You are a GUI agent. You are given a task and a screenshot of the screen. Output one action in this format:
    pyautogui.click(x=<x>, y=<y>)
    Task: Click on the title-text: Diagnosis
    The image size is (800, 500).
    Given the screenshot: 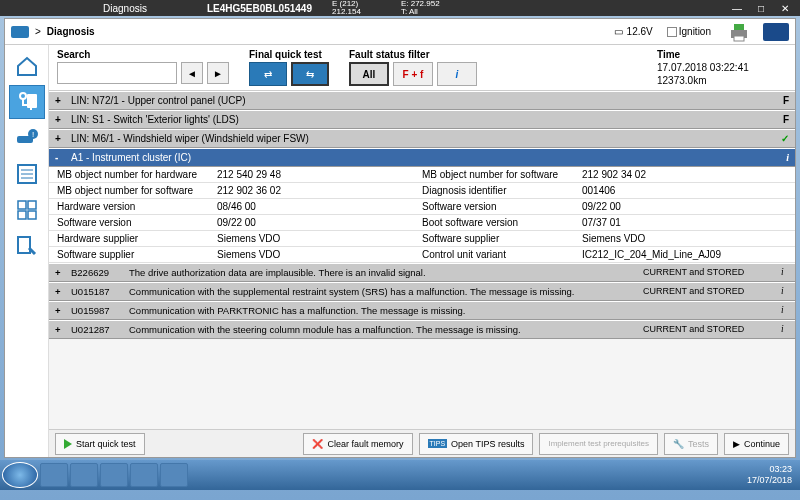 What is the action you would take?
    pyautogui.click(x=125, y=8)
    